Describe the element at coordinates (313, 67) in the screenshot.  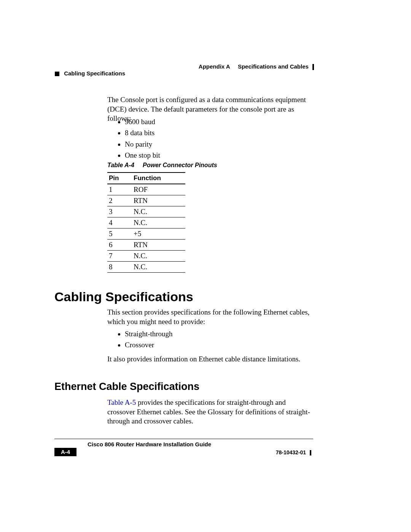
I see `header-bar-icon` at that location.